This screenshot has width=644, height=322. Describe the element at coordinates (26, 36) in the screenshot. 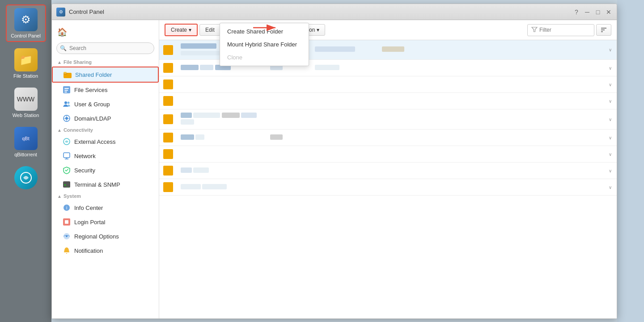

I see `control-panel-label: Control Panel` at that location.